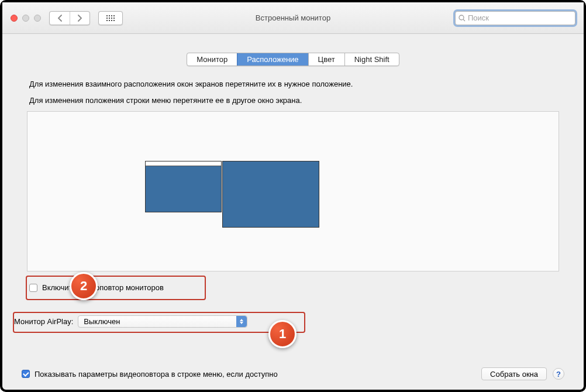 This screenshot has height=392, width=586. What do you see at coordinates (326, 60) in the screenshot?
I see `tab-color: Цвет` at bounding box center [326, 60].